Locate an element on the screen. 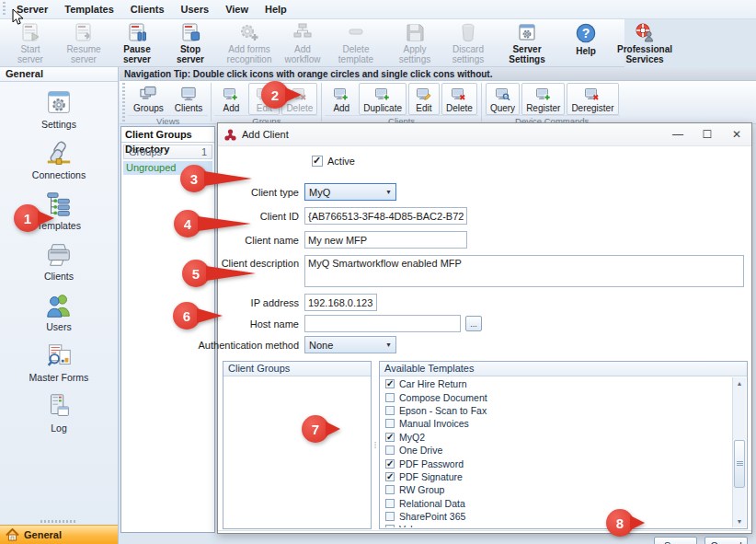 This screenshot has height=544, width=756. add-workflow-button: Add workflow is located at coordinates (303, 42).